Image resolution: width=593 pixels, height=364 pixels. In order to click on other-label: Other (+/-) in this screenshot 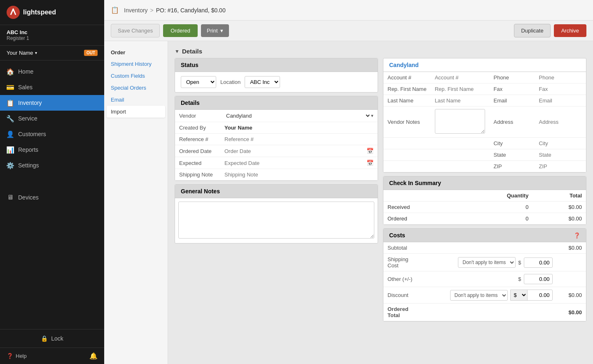, I will do `click(404, 279)`.